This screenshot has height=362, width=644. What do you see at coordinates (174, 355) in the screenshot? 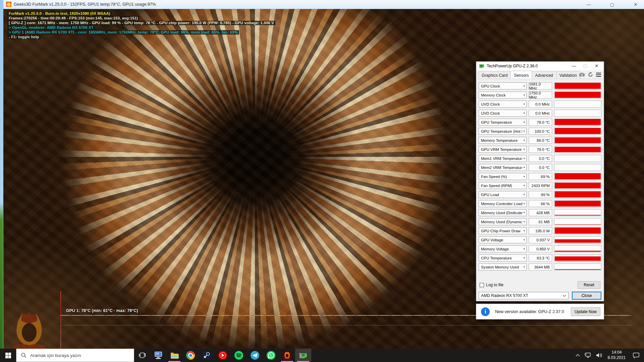
I see `taskbar-item-file-explorer` at bounding box center [174, 355].